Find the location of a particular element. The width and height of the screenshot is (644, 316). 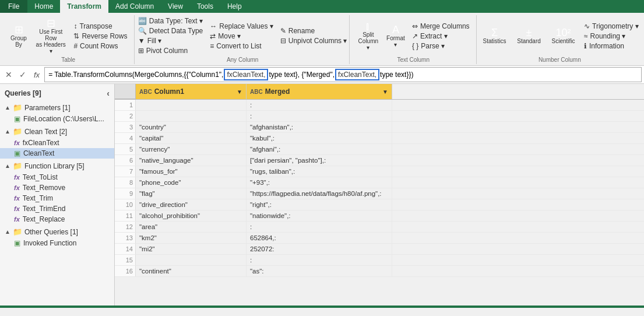

col2-dropdown-icon: ▼ is located at coordinates (385, 92).